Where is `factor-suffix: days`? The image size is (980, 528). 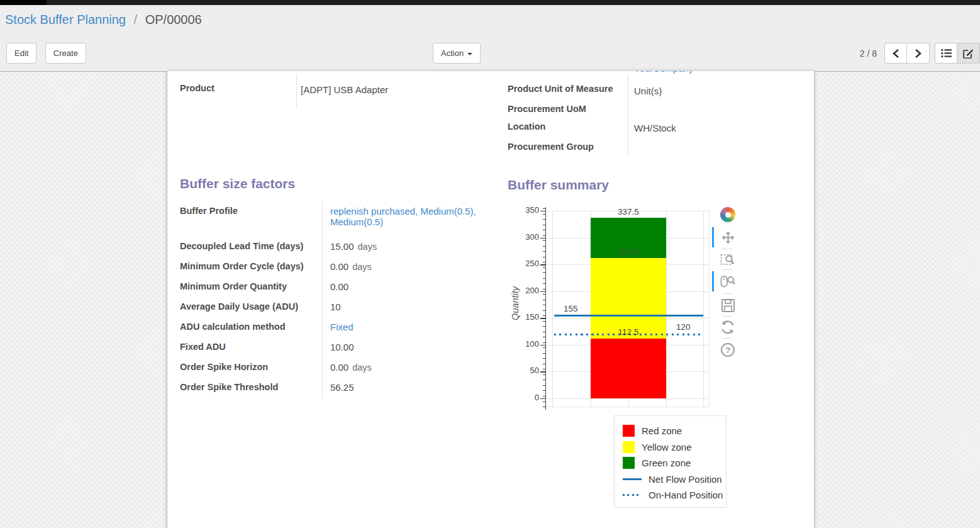
factor-suffix: days is located at coordinates (362, 368).